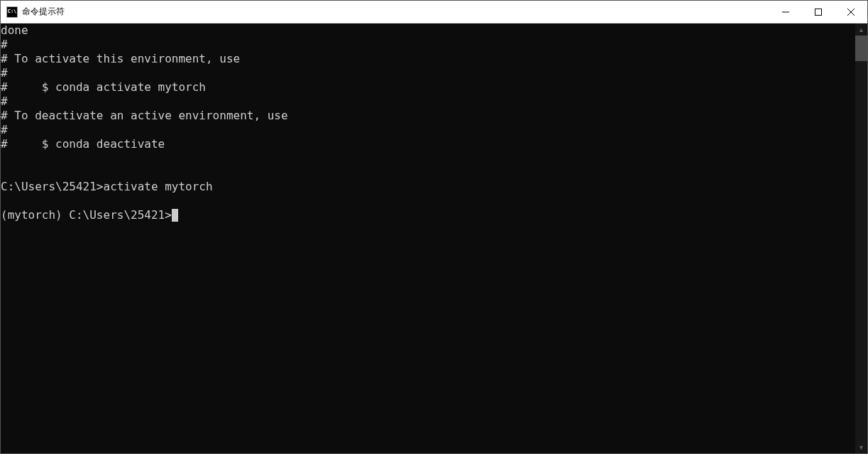 Image resolution: width=868 pixels, height=454 pixels. Describe the element at coordinates (12, 12) in the screenshot. I see `cmd-icon: C:\` at that location.